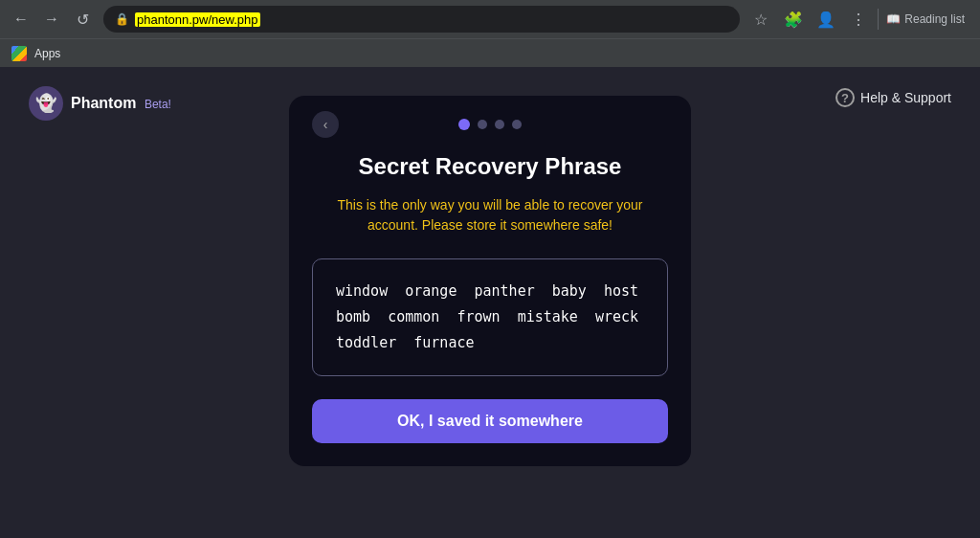  Describe the element at coordinates (52, 19) in the screenshot. I see `nav-buttons: ← → ↺` at that location.